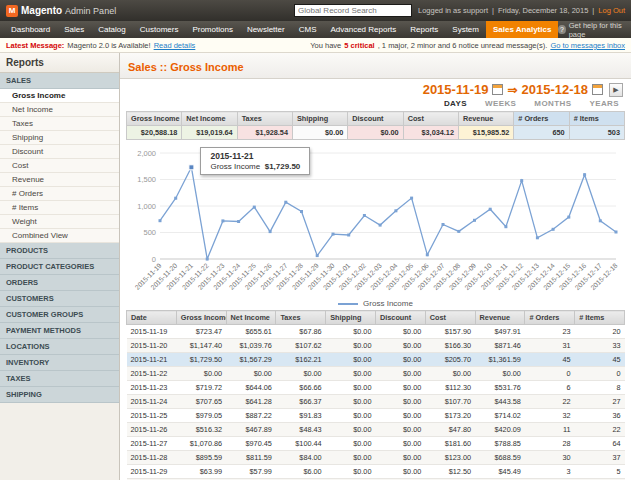  I want to click on latest-message-label: Latest Message:, so click(35, 46).